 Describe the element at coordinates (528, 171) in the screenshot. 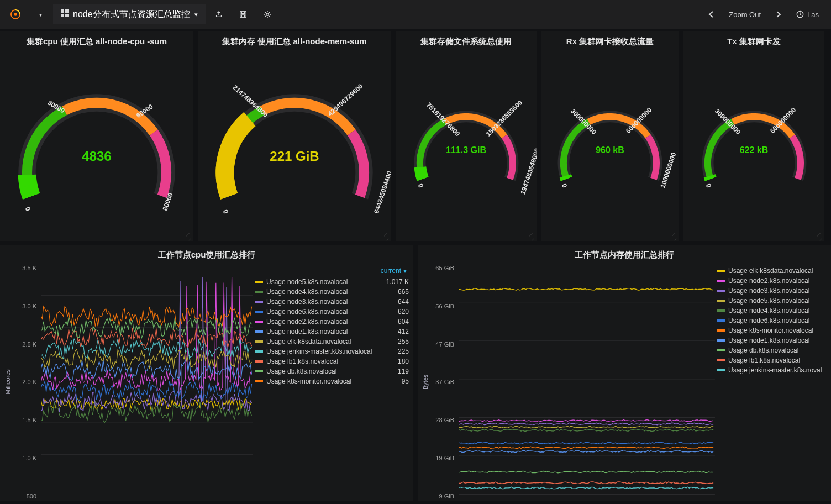

I see `gauge-tick-label: 1947483648000` at that location.